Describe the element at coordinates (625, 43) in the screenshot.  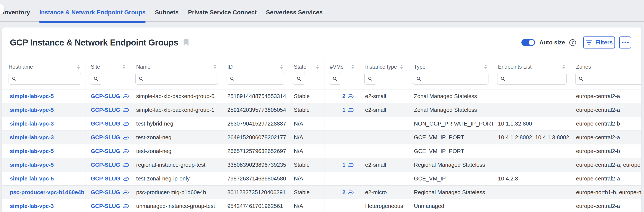
I see `more-options-button` at that location.